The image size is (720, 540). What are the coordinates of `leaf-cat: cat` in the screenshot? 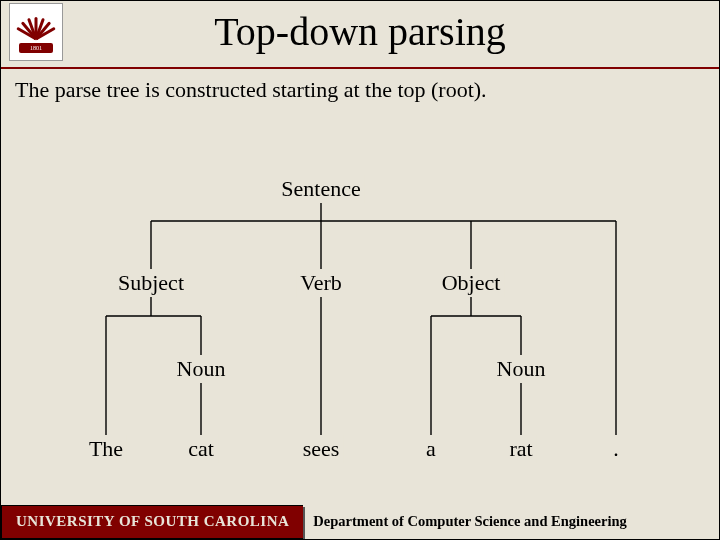 It's located at (201, 449).